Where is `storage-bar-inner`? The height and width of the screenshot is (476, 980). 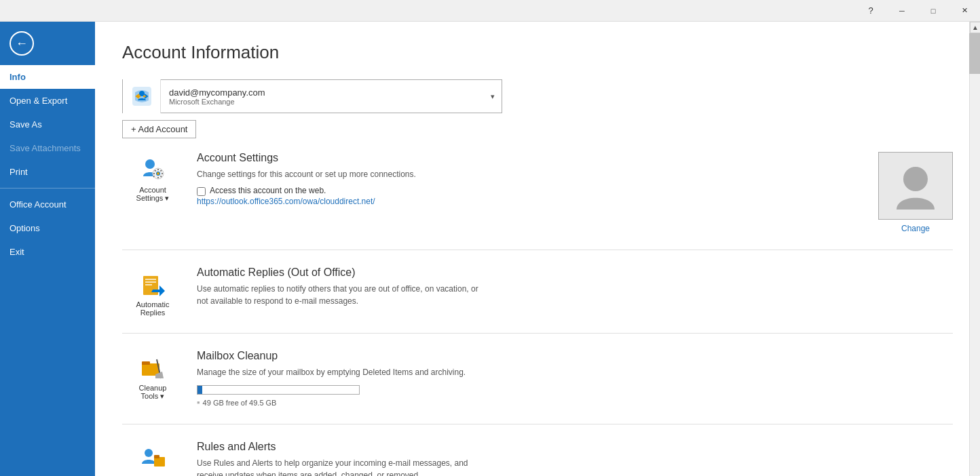 storage-bar-inner is located at coordinates (200, 390).